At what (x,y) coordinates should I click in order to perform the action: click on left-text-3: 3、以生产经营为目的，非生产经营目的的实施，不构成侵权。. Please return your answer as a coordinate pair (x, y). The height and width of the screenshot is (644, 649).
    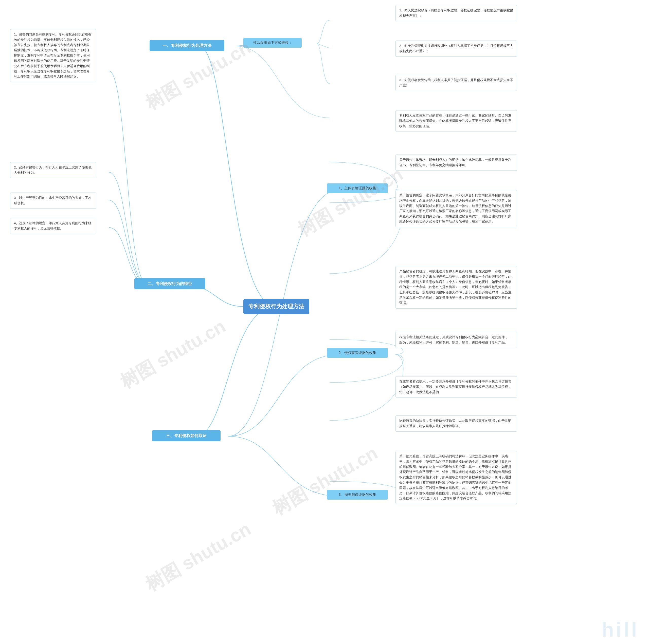
    Looking at the image, I should click on (53, 201).